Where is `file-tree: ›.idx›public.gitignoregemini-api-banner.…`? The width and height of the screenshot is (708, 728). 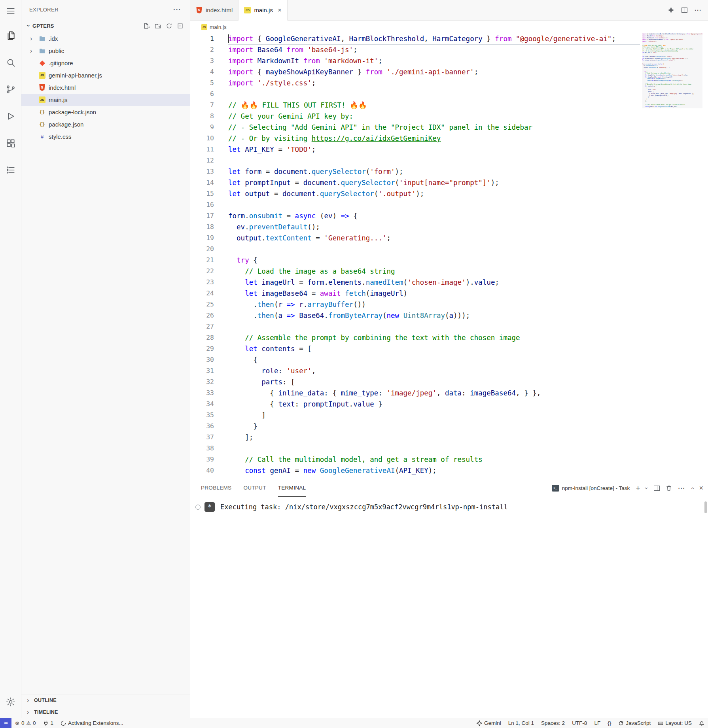 file-tree: ›.idx›public.gitignoregemini-api-banner.… is located at coordinates (106, 88).